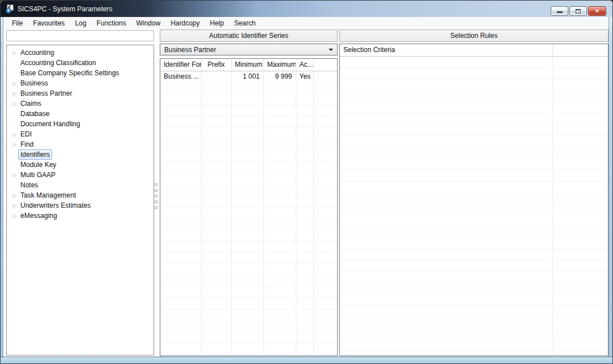 Image resolution: width=613 pixels, height=364 pixels. What do you see at coordinates (80, 114) in the screenshot?
I see `sidebar-item-database: Database` at bounding box center [80, 114].